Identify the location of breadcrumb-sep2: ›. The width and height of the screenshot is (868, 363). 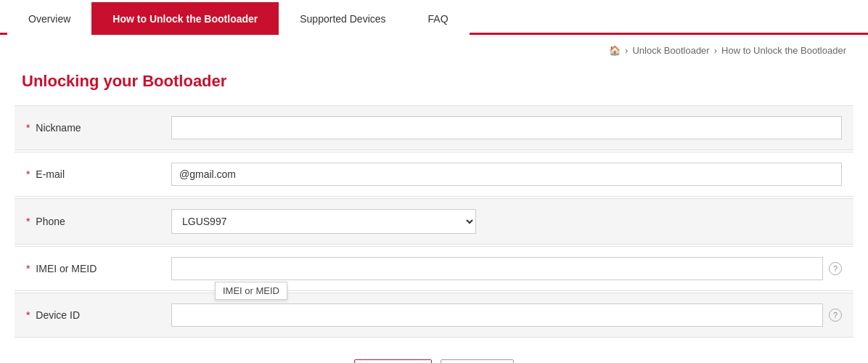
(716, 51).